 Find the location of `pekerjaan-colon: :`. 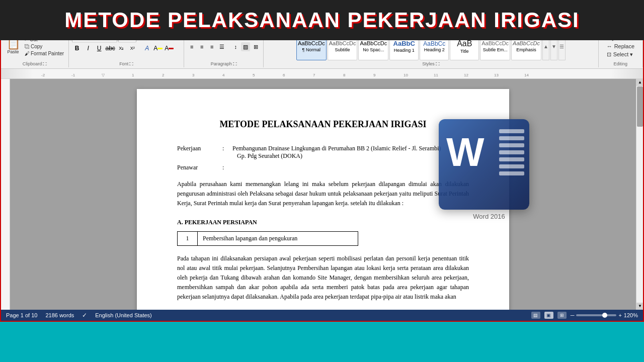

pekerjaan-colon: : is located at coordinates (227, 152).